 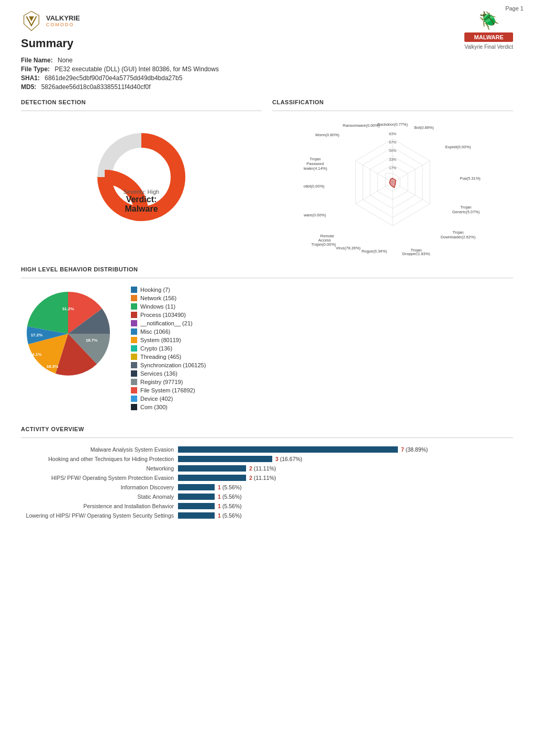 What do you see at coordinates (157, 399) in the screenshot?
I see `legend-label: Device (402)` at bounding box center [157, 399].